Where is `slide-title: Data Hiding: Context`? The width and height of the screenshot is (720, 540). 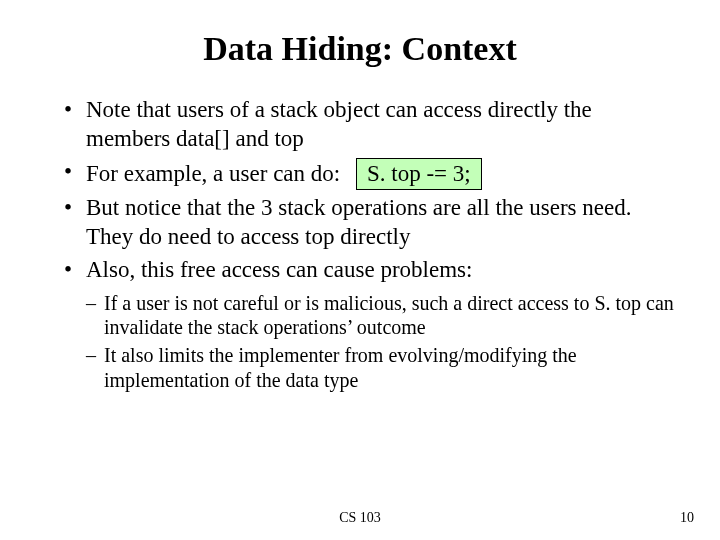 slide-title: Data Hiding: Context is located at coordinates (360, 49).